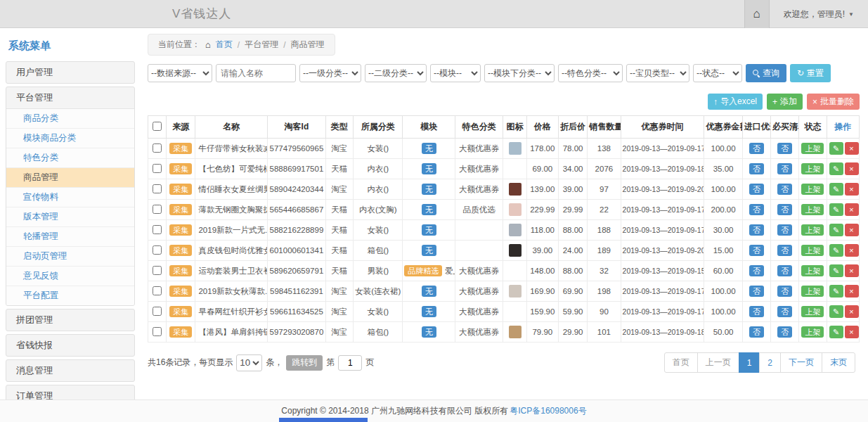 The height and width of the screenshot is (422, 868). I want to click on jump-button: 跳转到, so click(304, 363).